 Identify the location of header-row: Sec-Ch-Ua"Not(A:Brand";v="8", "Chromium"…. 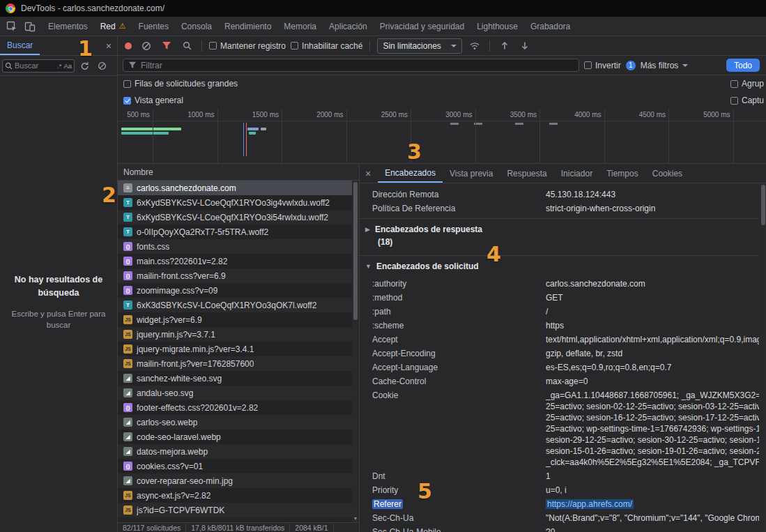
(559, 518).